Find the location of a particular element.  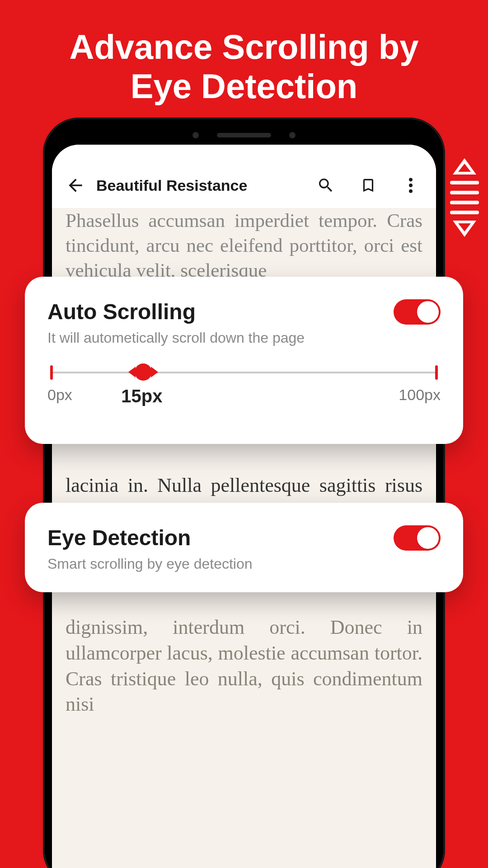

slider-tick-max is located at coordinates (436, 373).